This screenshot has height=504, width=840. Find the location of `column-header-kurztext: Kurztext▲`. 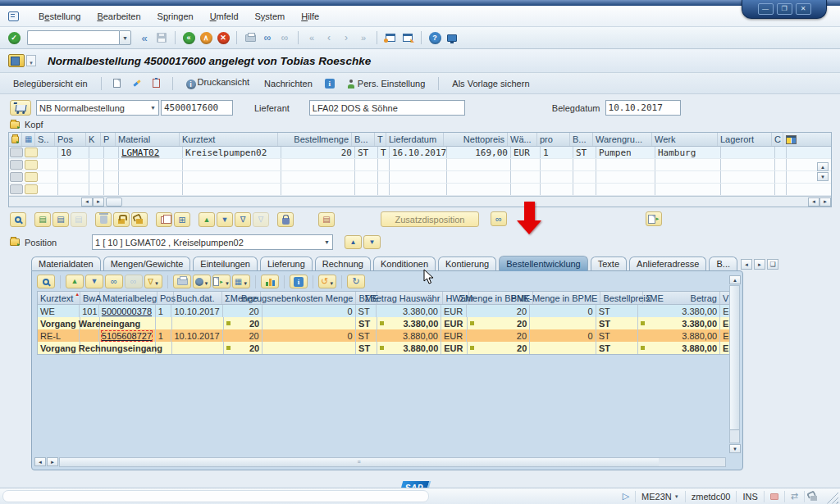

column-header-kurztext: Kurztext▲ is located at coordinates (59, 298).